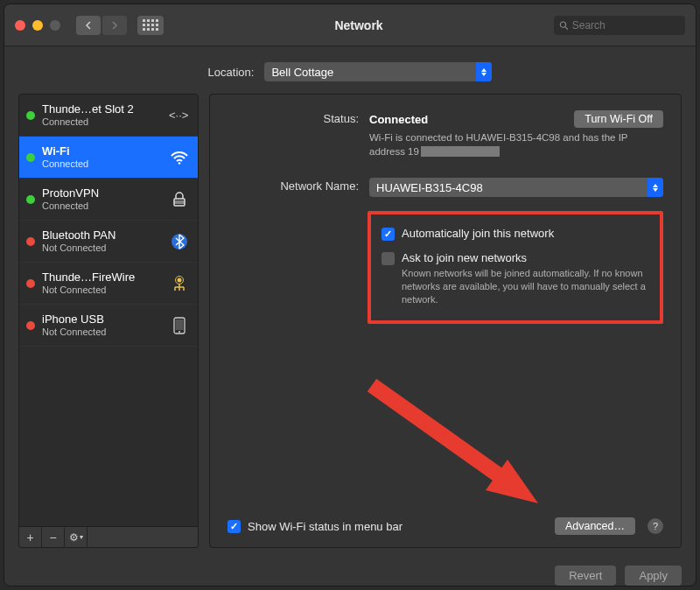 This screenshot has height=590, width=700. What do you see at coordinates (231, 72) in the screenshot?
I see `location-label: Location:` at bounding box center [231, 72].